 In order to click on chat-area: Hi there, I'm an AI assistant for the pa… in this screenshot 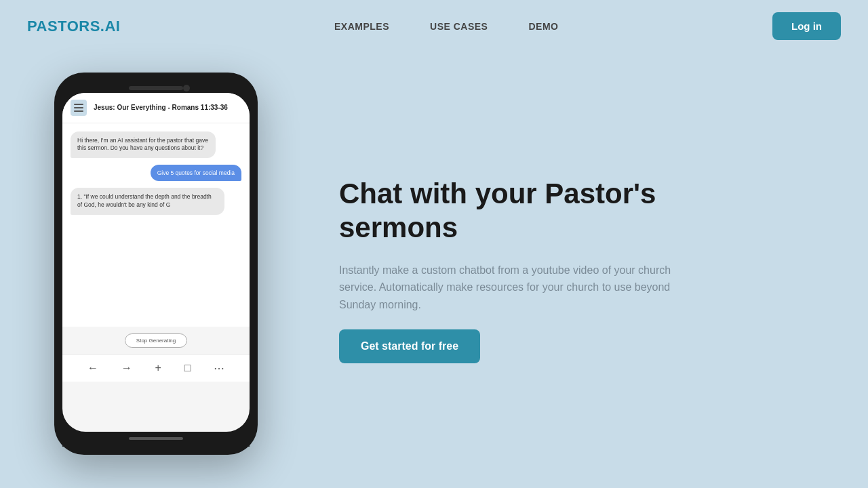, I will do `click(156, 225)`.